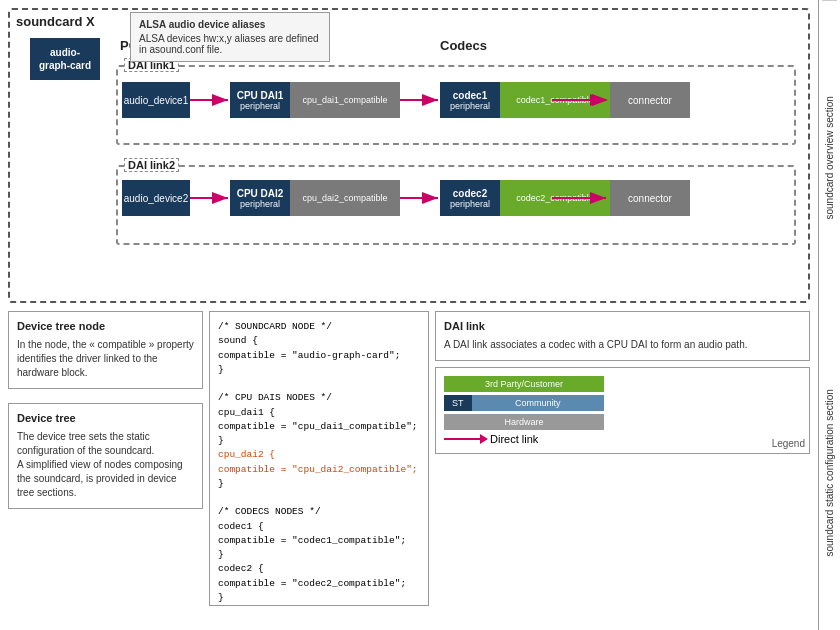 This screenshot has width=840, height=630. What do you see at coordinates (470, 100) in the screenshot?
I see `codec1-label: codec1 peripheral` at bounding box center [470, 100].